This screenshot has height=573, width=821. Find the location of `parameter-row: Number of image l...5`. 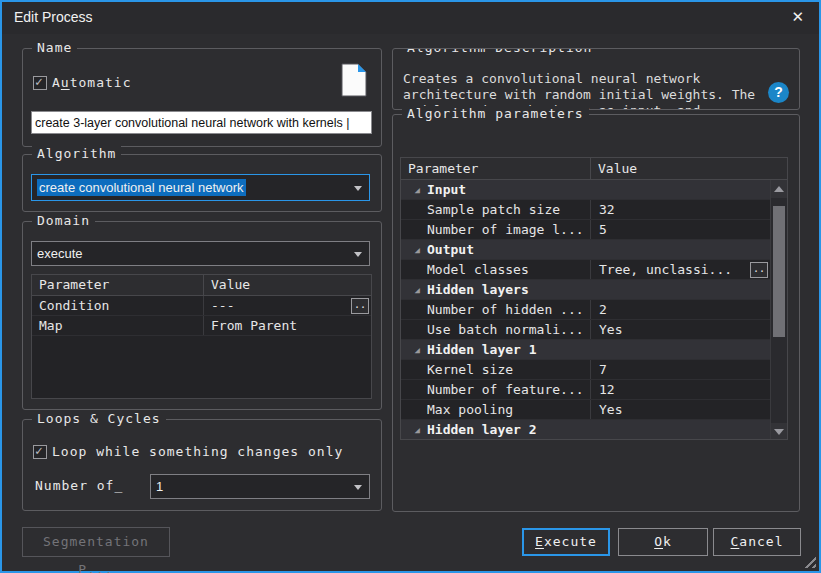

parameter-row: Number of image l...5 is located at coordinates (586, 230).